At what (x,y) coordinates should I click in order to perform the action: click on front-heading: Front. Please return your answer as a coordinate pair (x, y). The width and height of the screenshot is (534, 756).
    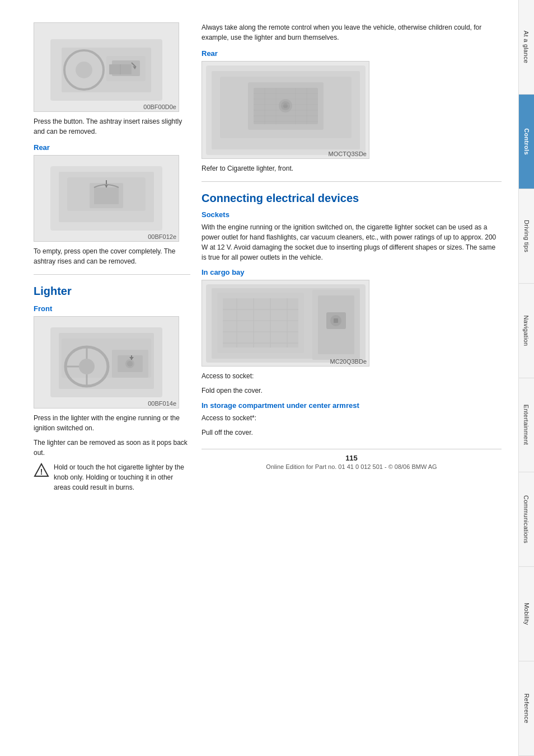
    Looking at the image, I should click on (112, 309).